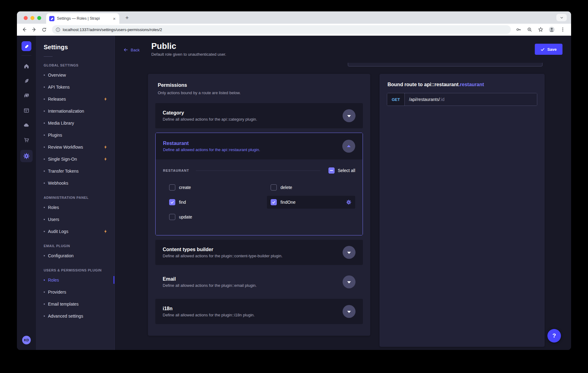 This screenshot has width=588, height=373. What do you see at coordinates (259, 311) in the screenshot?
I see `accordion-i18n-header: i18n Define all allowed actions for the …` at bounding box center [259, 311].